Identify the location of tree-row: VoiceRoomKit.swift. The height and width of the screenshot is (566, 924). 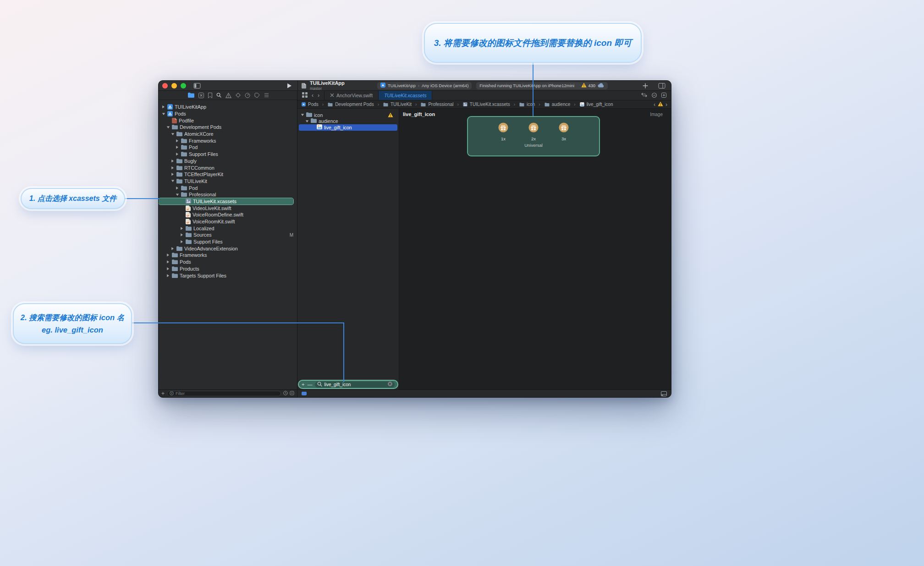
(228, 222).